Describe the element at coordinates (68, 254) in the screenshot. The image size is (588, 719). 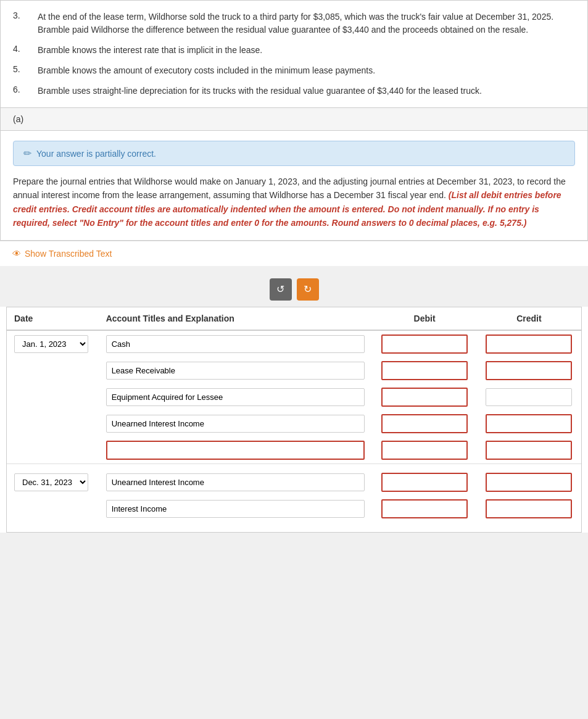
I see `transcribed-link-text: Show Transcribed Text` at that location.